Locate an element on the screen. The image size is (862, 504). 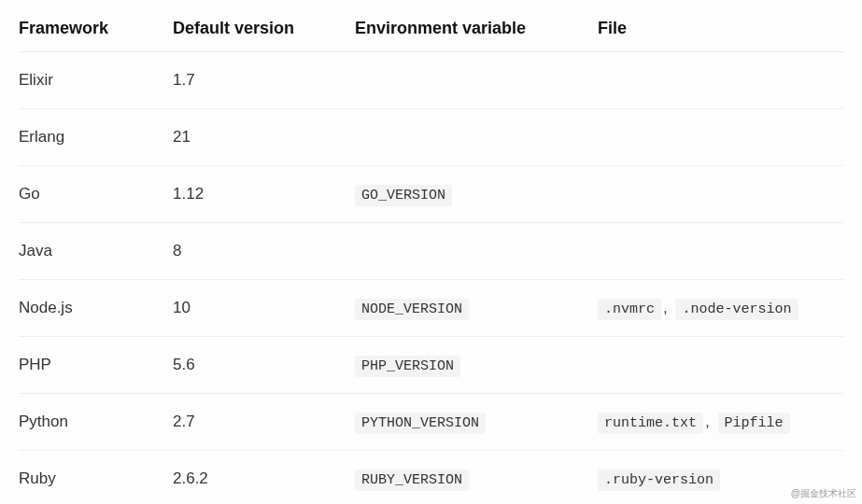
cell-version: 10 is located at coordinates (263, 308).